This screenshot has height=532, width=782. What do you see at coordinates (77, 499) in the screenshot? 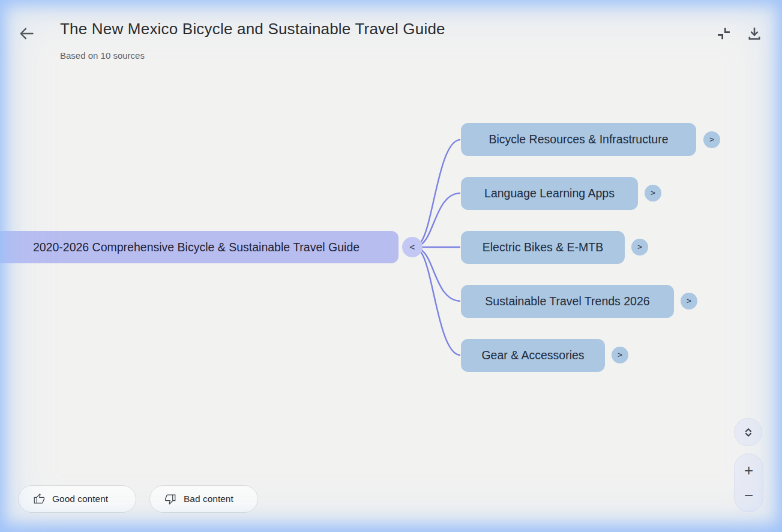
I see `good-content-button: Good content` at bounding box center [77, 499].